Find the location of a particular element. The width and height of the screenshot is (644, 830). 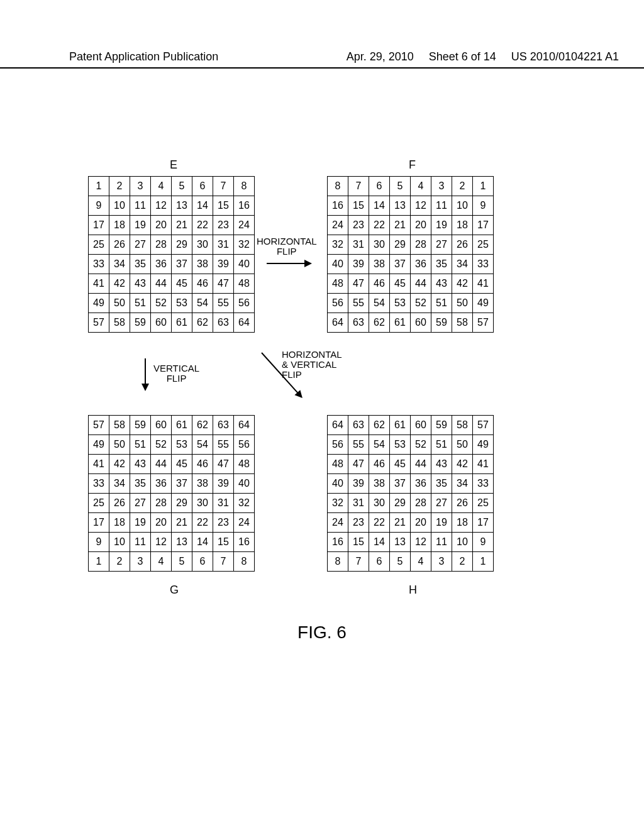

header-pubno: US 2010/0104221 A1 is located at coordinates (565, 57).